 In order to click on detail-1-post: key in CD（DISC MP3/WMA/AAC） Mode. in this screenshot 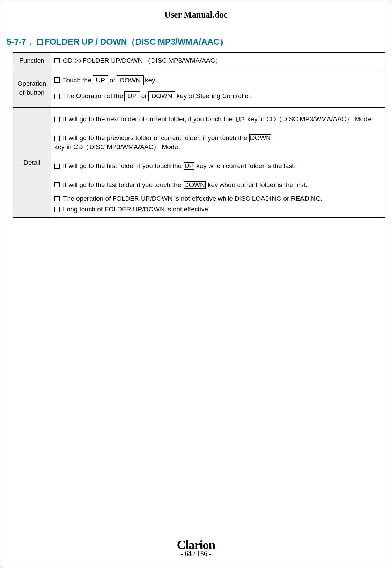, I will do `click(310, 119)`.